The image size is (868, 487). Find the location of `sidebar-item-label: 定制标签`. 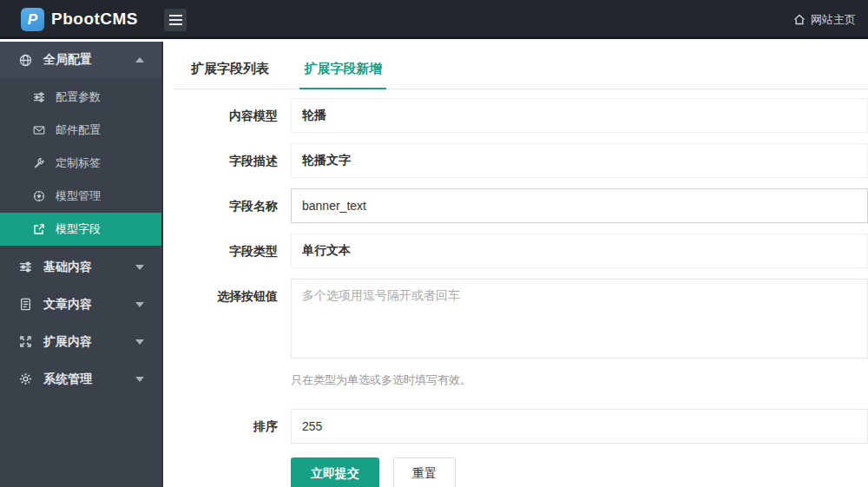

sidebar-item-label: 定制标签 is located at coordinates (78, 163).